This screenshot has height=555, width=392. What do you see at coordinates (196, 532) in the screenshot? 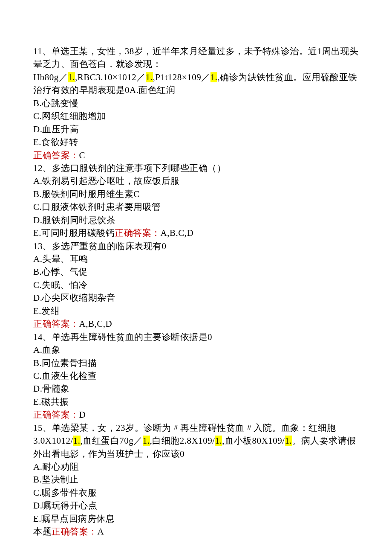
I see `q15-answer: 本题正确答案：A` at bounding box center [196, 532].